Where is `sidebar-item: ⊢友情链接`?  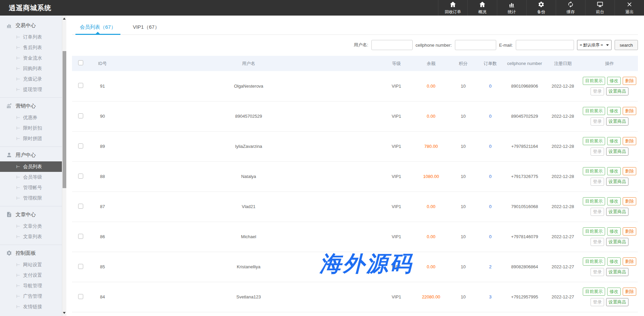
sidebar-item: ⊢友情链接 is located at coordinates (31, 307).